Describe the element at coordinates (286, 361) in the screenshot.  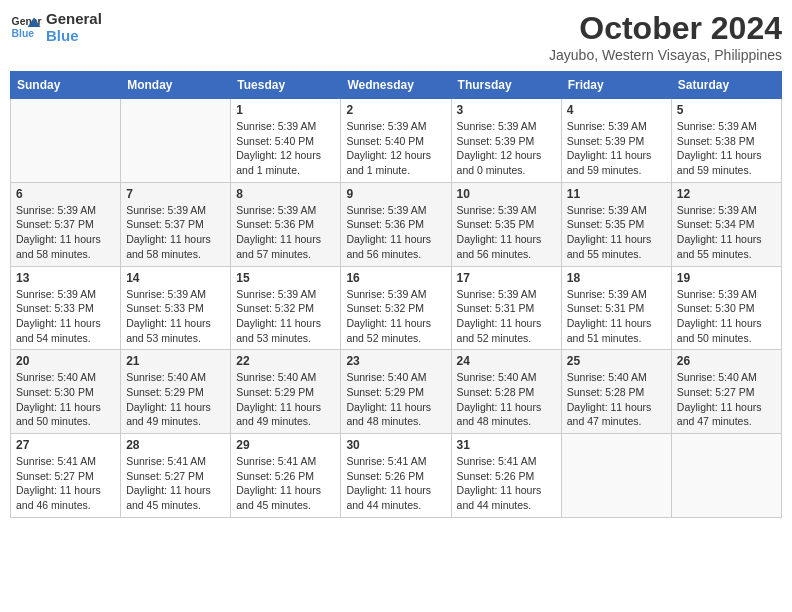
I see `day-number: 22` at that location.